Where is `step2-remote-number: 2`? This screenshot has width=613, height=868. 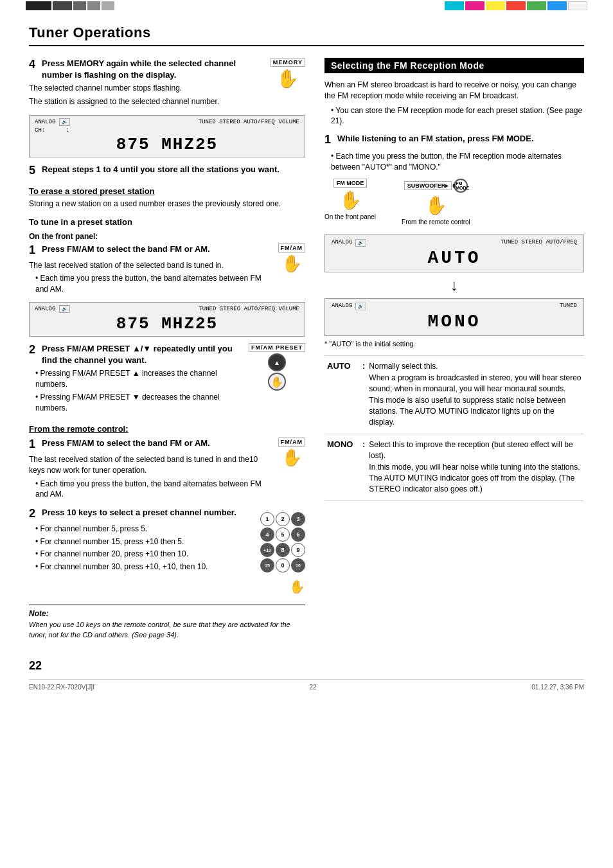 step2-remote-number: 2 is located at coordinates (32, 514).